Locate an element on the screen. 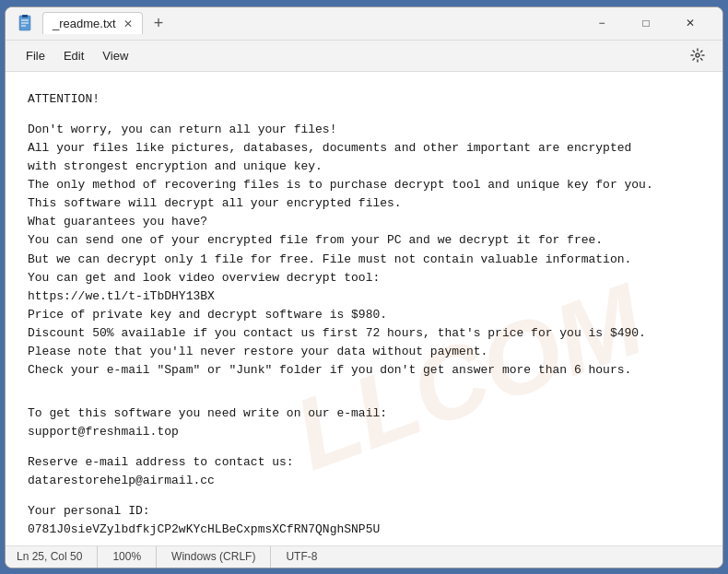 The height and width of the screenshot is (574, 728). line-send-file: You can send one of your encrypted file … is located at coordinates (364, 240).